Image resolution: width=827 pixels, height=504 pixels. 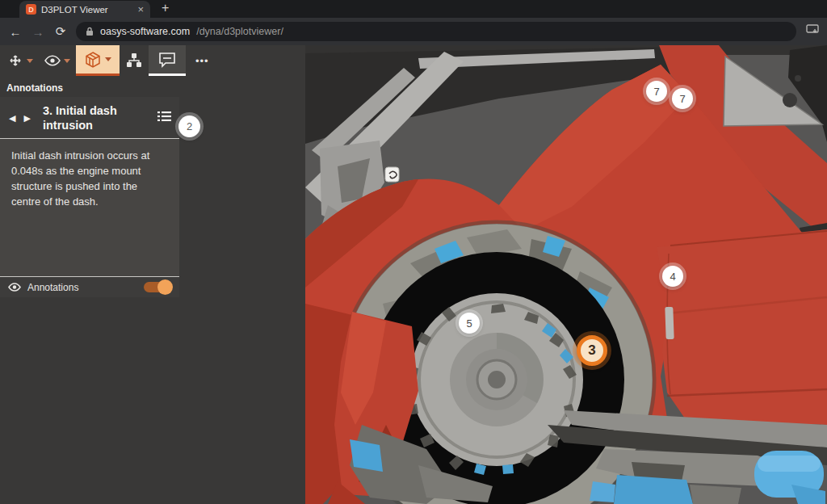 What do you see at coordinates (134, 61) in the screenshot?
I see `hierarchy-tool-button` at bounding box center [134, 61].